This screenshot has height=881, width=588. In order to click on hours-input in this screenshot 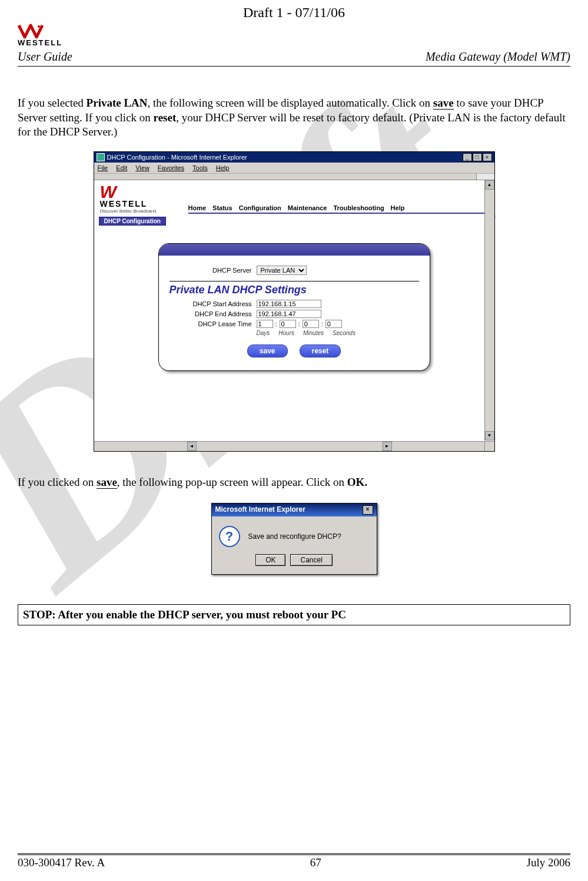, I will do `click(288, 324)`.